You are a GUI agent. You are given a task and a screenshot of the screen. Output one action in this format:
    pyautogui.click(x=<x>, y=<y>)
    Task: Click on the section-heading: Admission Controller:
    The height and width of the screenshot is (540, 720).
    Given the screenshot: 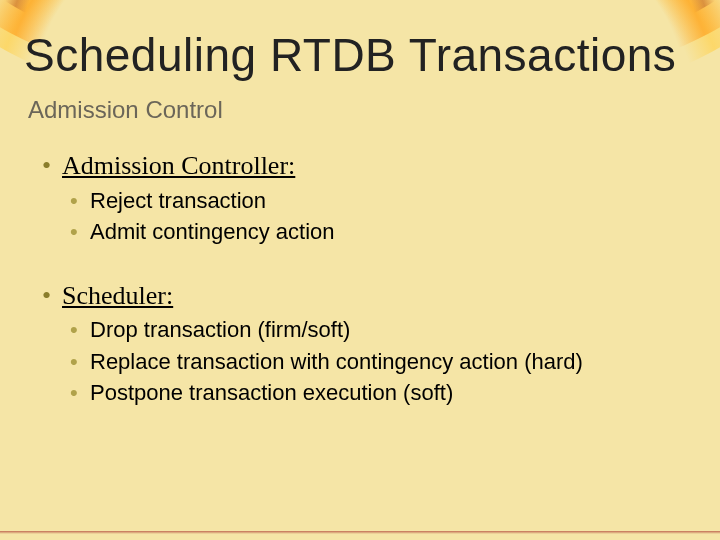 What is the action you would take?
    pyautogui.click(x=364, y=166)
    